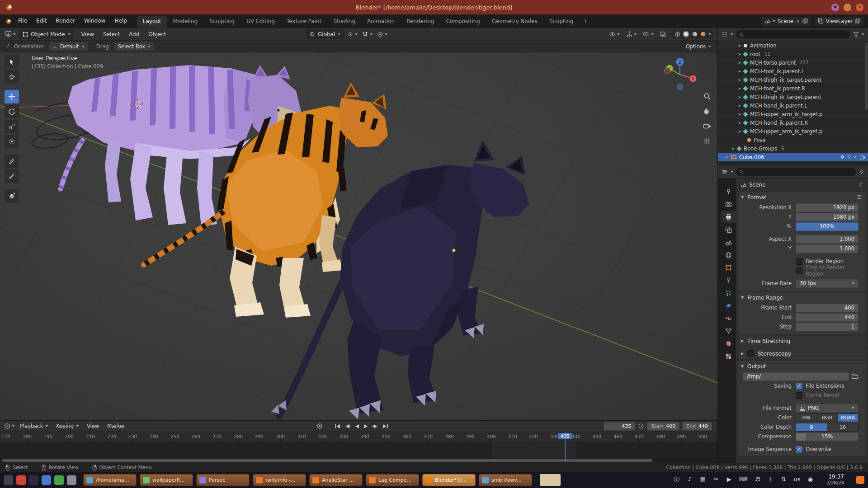 Image resolution: width=868 pixels, height=488 pixels. What do you see at coordinates (359, 437) in the screenshot?
I see `timeline-ruler: 1701801902002102202302402502602702802903…` at bounding box center [359, 437].